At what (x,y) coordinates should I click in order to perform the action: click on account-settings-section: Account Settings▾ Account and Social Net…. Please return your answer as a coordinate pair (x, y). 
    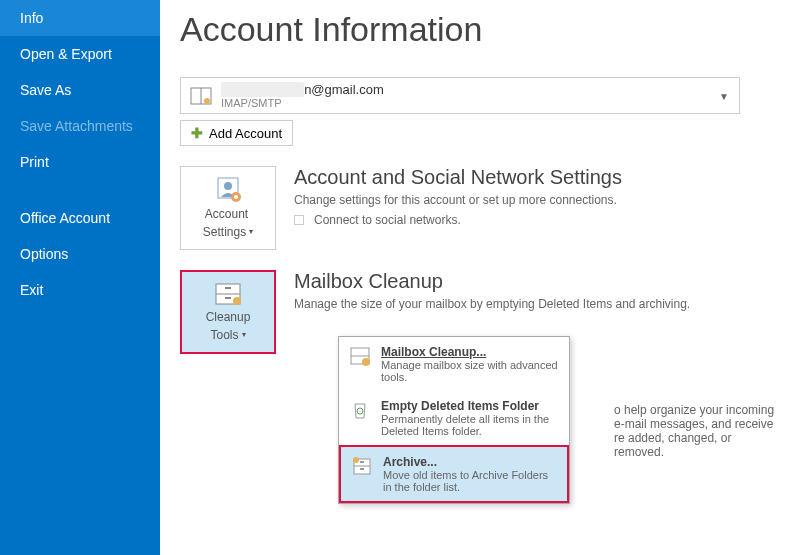
    Looking at the image, I should click on (481, 208).